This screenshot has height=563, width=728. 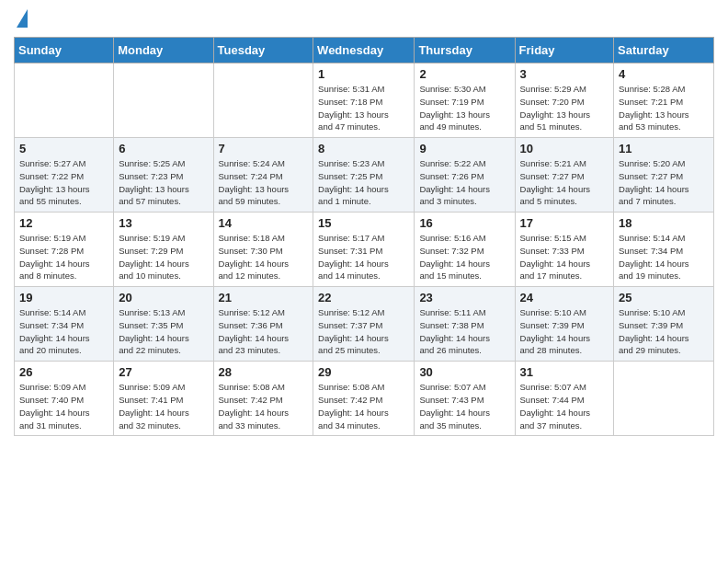 I want to click on calendar-dow-saturday: Saturday, so click(x=664, y=51).